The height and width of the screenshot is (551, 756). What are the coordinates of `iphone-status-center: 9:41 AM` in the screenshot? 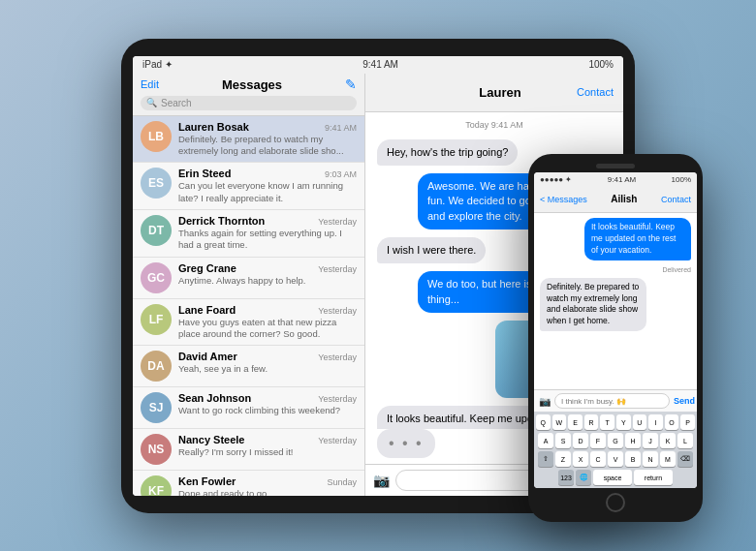 It's located at (622, 180).